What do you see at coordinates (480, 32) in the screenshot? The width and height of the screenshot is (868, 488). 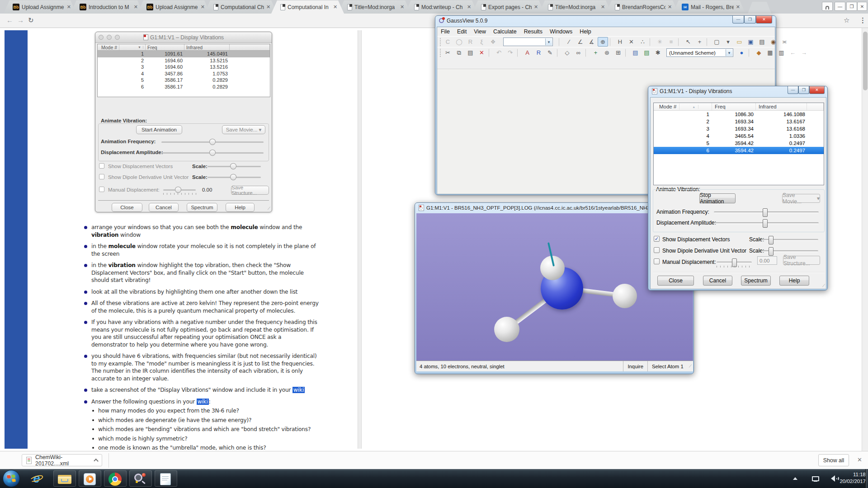 I see `menu-item: View` at bounding box center [480, 32].